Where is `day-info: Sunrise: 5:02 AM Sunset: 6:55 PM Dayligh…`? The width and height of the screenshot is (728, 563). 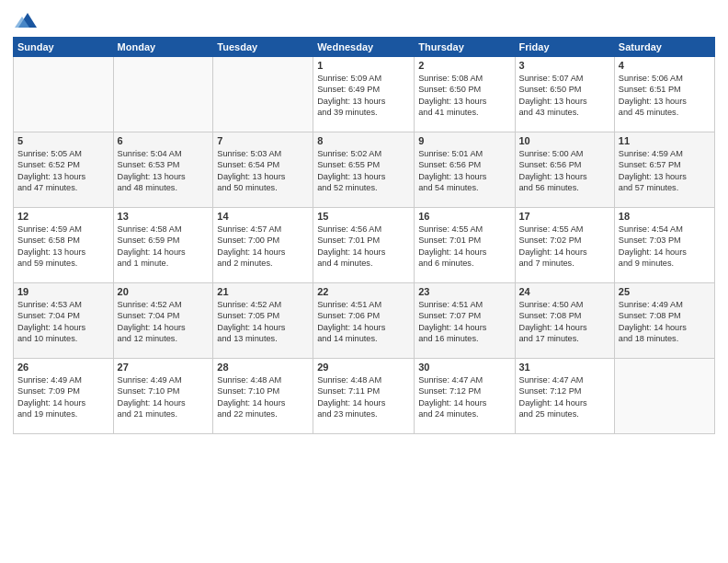
day-info: Sunrise: 5:02 AM Sunset: 6:55 PM Dayligh… is located at coordinates (364, 171).